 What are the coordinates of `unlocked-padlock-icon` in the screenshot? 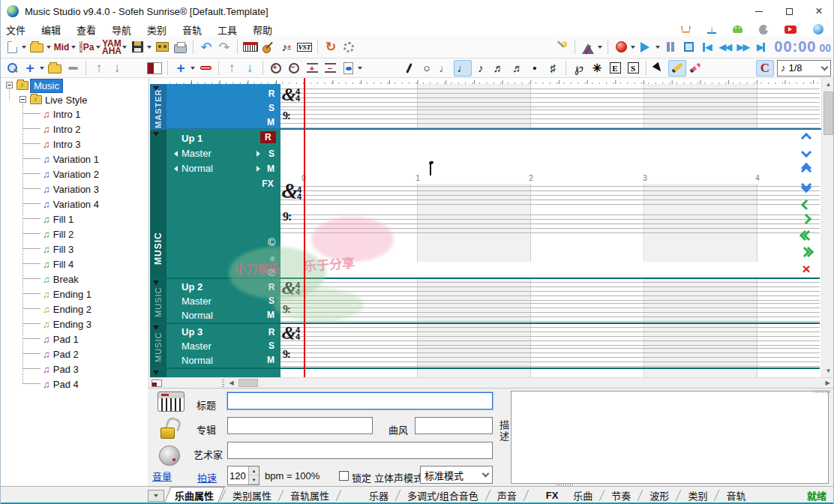 It's located at (170, 428).